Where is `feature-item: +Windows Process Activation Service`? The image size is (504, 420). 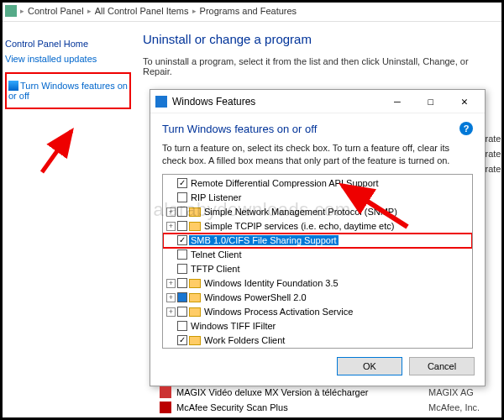 feature-item: +Windows Process Activation Service is located at coordinates (318, 312).